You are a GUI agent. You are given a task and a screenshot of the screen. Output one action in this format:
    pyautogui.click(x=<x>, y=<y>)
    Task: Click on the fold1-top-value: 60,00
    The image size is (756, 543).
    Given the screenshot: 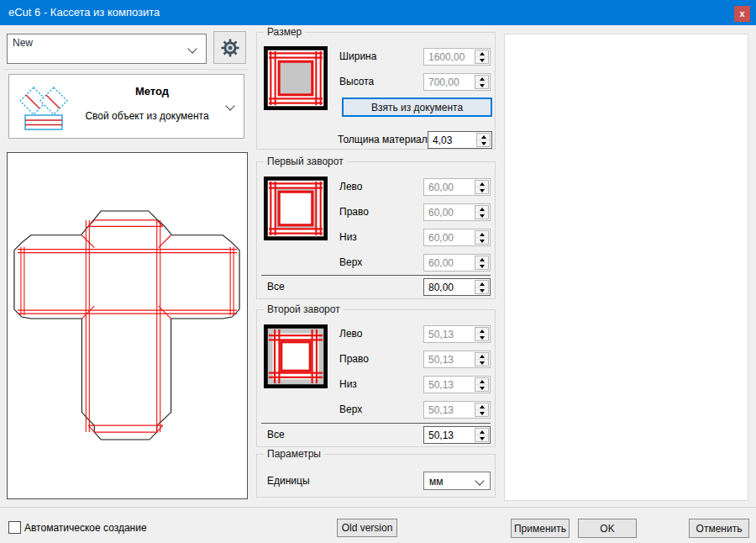 What is the action you would take?
    pyautogui.click(x=449, y=262)
    